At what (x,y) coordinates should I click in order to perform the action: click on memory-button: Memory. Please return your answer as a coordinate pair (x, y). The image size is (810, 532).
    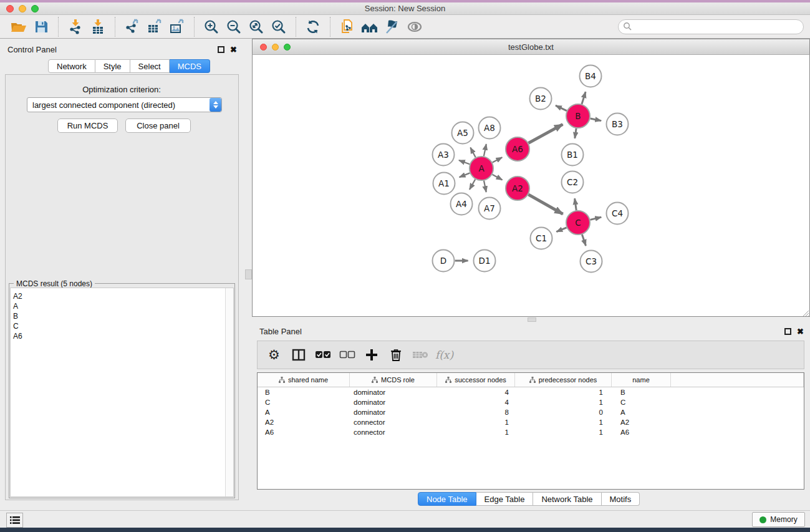
    Looking at the image, I should click on (778, 520).